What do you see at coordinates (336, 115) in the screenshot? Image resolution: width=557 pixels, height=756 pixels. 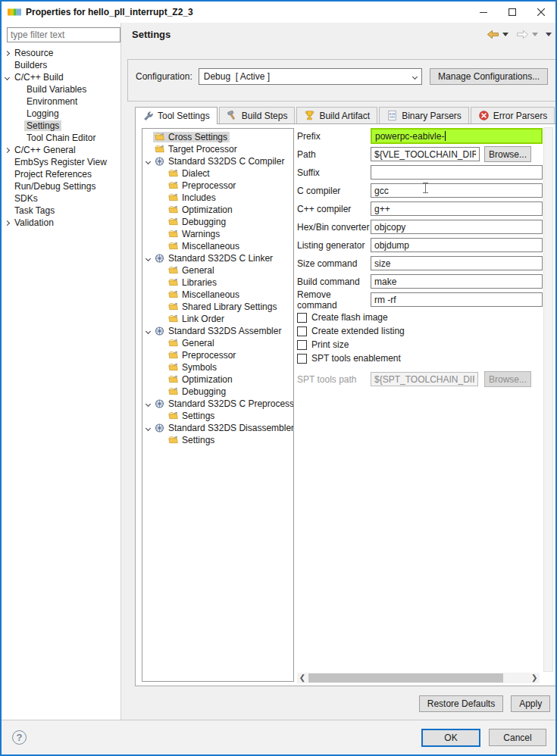 I see `tab-build-artifact: Build Artifact` at bounding box center [336, 115].